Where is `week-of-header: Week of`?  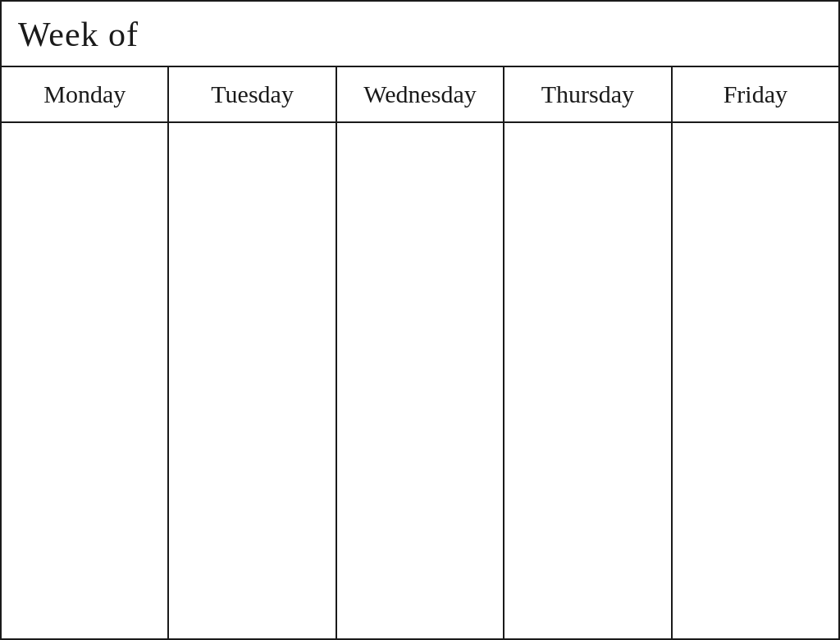 week-of-header: Week of is located at coordinates (420, 34).